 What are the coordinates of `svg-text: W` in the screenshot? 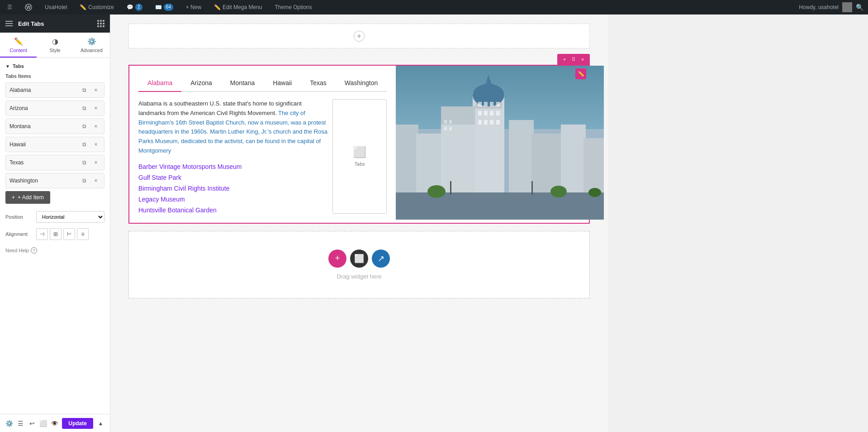 It's located at (28, 7).